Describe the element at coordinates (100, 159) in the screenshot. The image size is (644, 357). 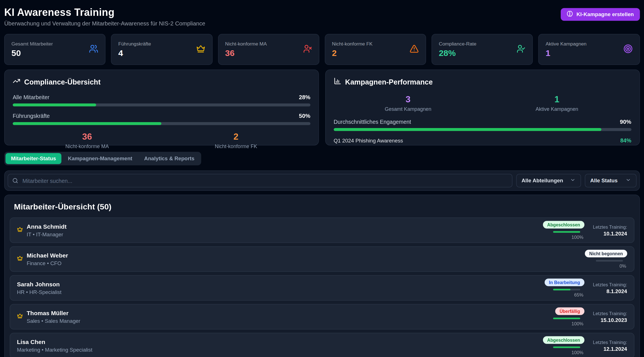
I see `tab-kampagnen-management: Kampagnen-Management` at that location.